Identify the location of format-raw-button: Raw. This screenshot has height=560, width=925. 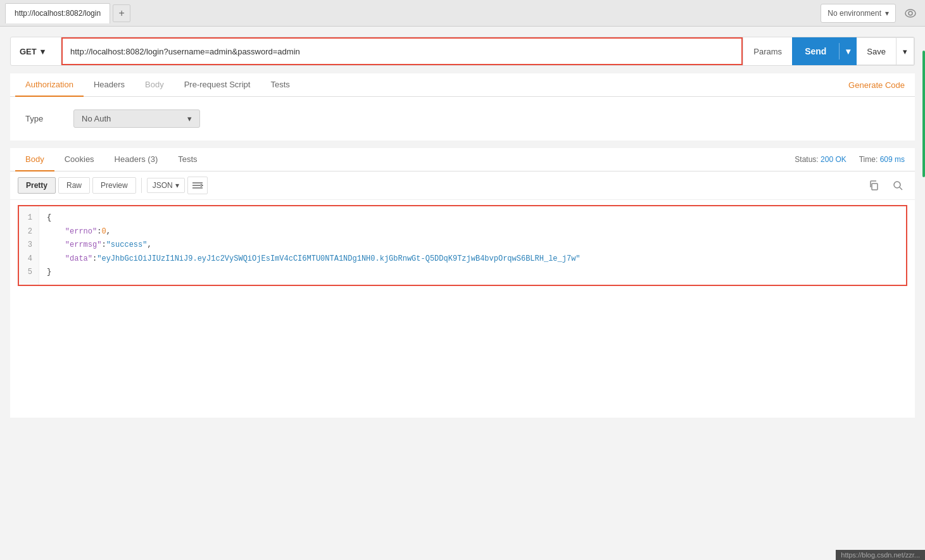
(74, 185).